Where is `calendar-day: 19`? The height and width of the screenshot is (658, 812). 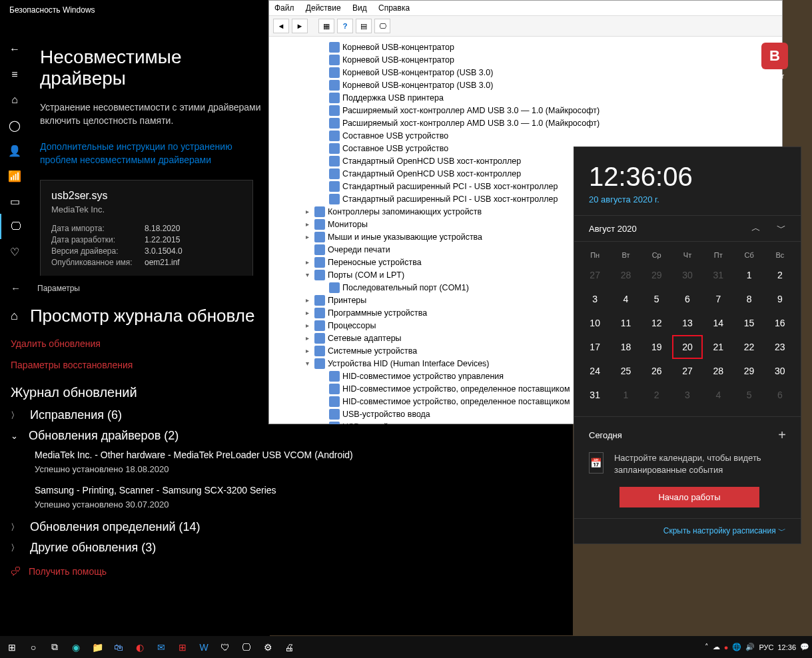
calendar-day: 19 is located at coordinates (657, 347).